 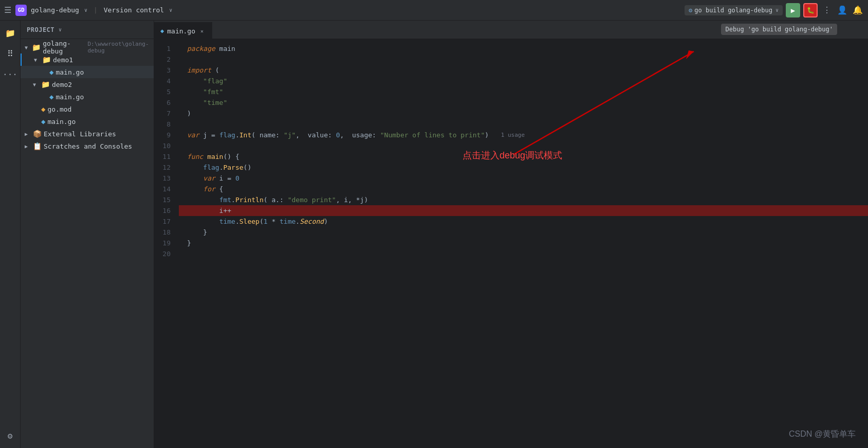 What do you see at coordinates (80, 134) in the screenshot?
I see `tree-label-ext-libs: External Libraries` at bounding box center [80, 134].